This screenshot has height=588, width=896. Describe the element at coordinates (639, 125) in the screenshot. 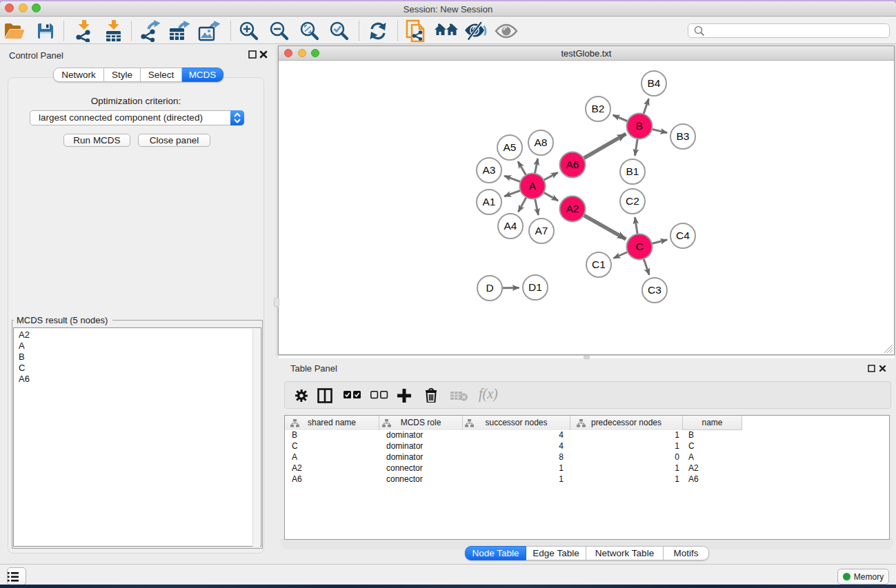

I see `svg-text: B` at that location.